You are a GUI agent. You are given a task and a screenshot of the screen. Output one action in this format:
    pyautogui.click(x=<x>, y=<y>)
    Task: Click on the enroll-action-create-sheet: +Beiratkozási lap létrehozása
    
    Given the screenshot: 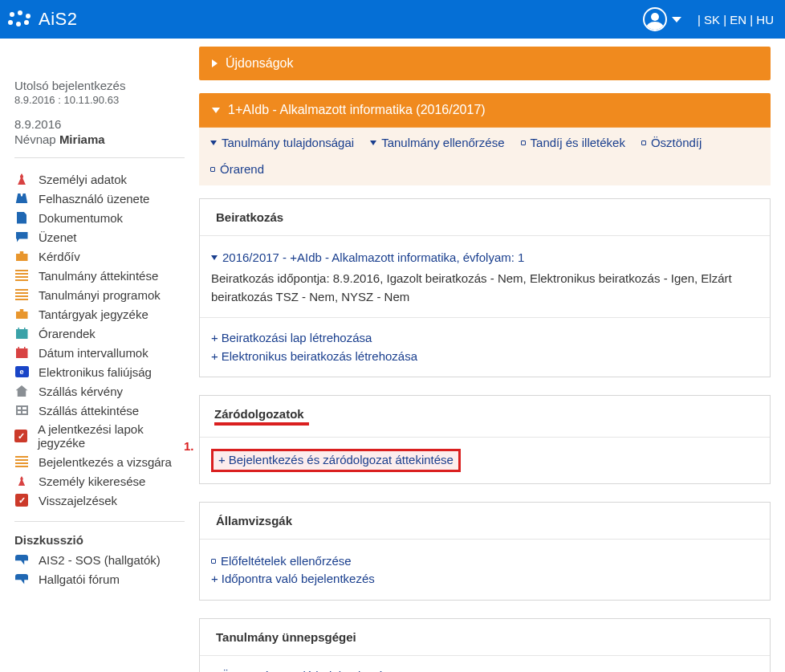 What is the action you would take?
    pyautogui.click(x=485, y=339)
    